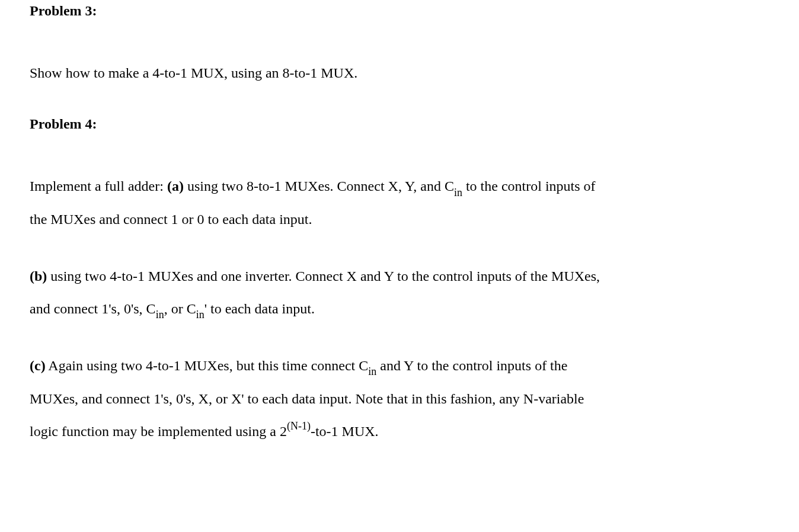 This screenshot has width=799, height=532. What do you see at coordinates (315, 293) in the screenshot?
I see `part-b-text-1: using two 4-to-1 MUXes and one inverter.…` at bounding box center [315, 293].